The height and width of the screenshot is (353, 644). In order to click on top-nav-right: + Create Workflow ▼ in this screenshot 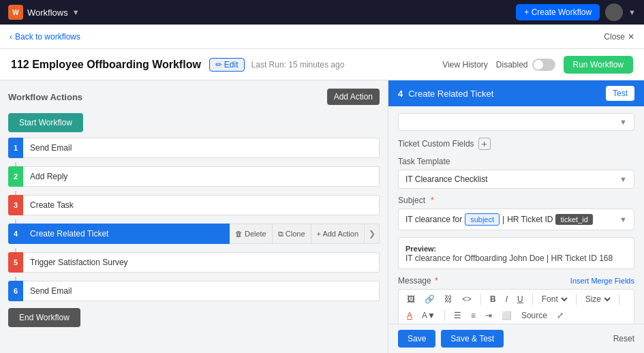, I will do `click(576, 12)`.